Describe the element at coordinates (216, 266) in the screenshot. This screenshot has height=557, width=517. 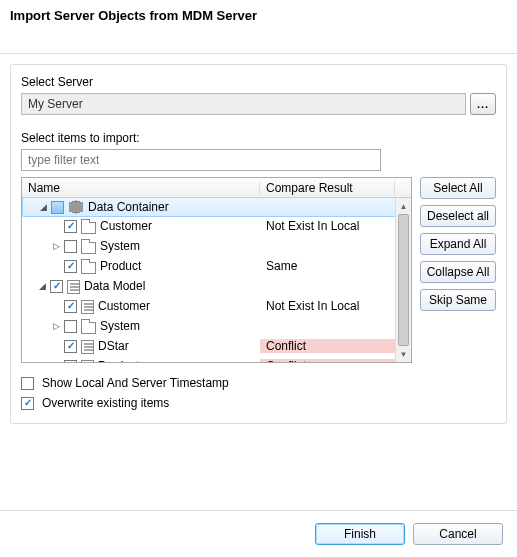
I see `tree-row: ProductSame` at that location.